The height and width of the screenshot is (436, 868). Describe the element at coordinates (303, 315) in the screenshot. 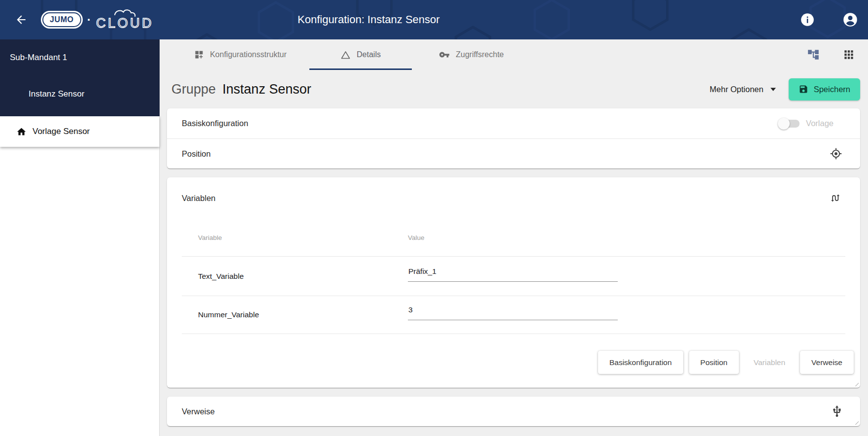

I see `variable-name: Nummer_Variable` at that location.